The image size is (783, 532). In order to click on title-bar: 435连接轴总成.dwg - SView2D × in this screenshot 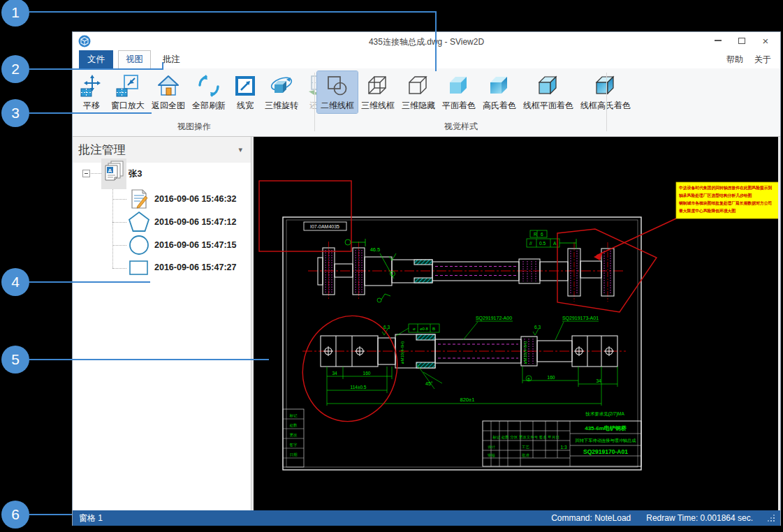, I will do `click(426, 41)`.